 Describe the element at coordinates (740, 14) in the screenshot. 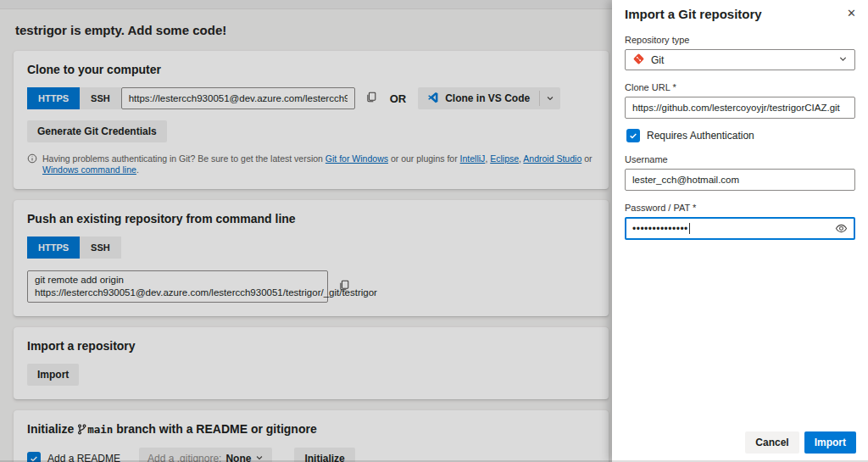

I see `dialog-title: Import a Git repository` at that location.